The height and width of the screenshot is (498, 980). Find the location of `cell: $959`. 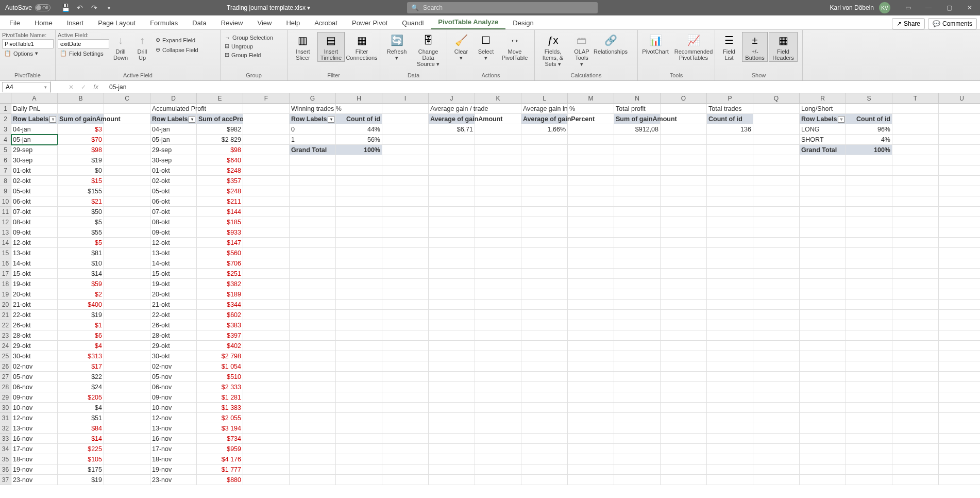

cell: $959 is located at coordinates (220, 449).